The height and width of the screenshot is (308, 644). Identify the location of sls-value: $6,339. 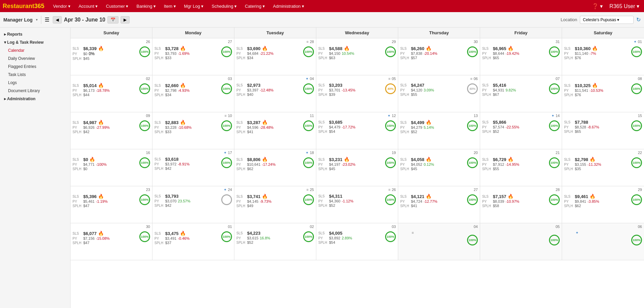
(90, 48).